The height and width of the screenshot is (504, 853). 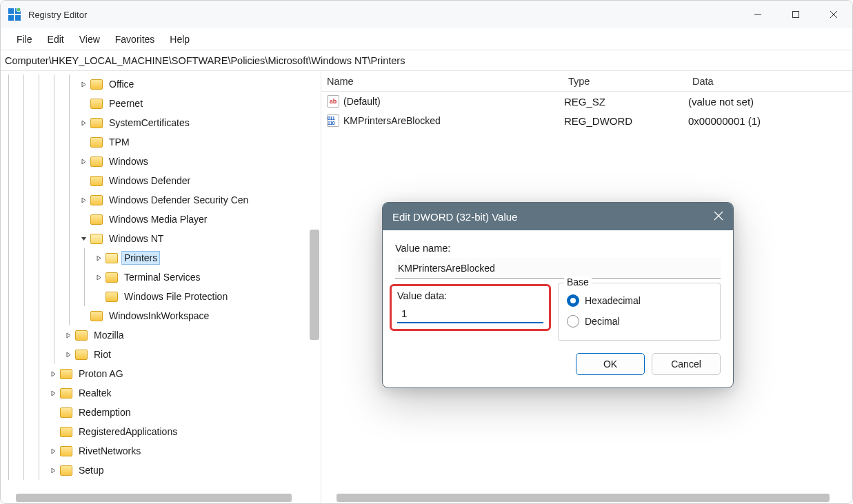 What do you see at coordinates (161, 239) in the screenshot?
I see `tree-node: Windows NT` at bounding box center [161, 239].